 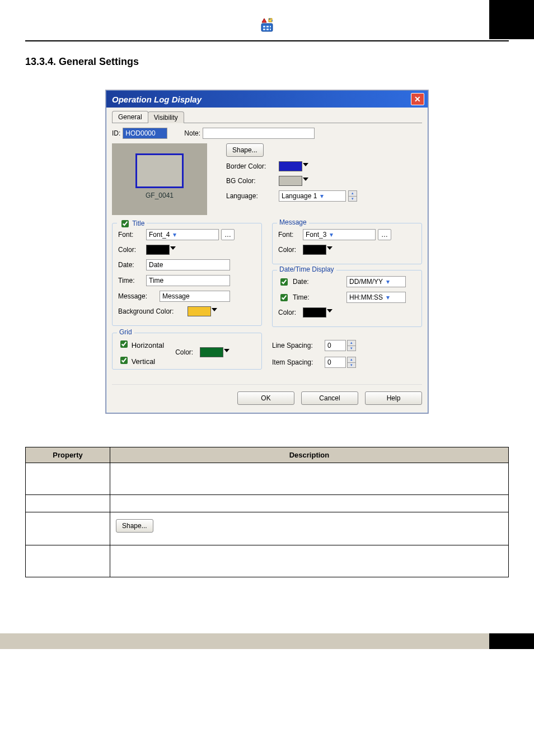 What do you see at coordinates (315, 250) in the screenshot?
I see `message-color-swatch` at bounding box center [315, 250].